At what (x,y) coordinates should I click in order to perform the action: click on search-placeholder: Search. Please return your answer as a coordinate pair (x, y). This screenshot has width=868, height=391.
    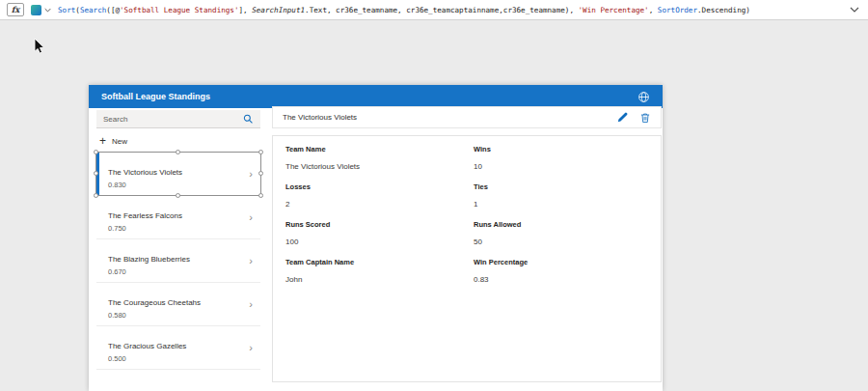
    Looking at the image, I should click on (174, 120).